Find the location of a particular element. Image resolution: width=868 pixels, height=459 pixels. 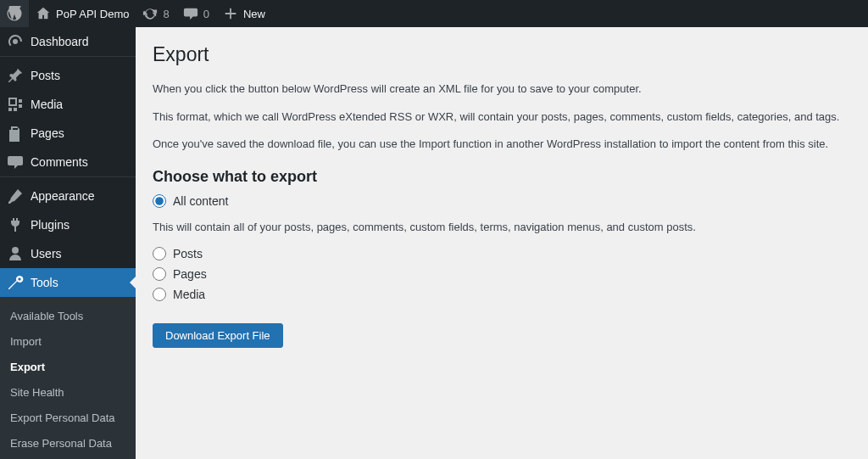

plugin-icon is located at coordinates (15, 225).